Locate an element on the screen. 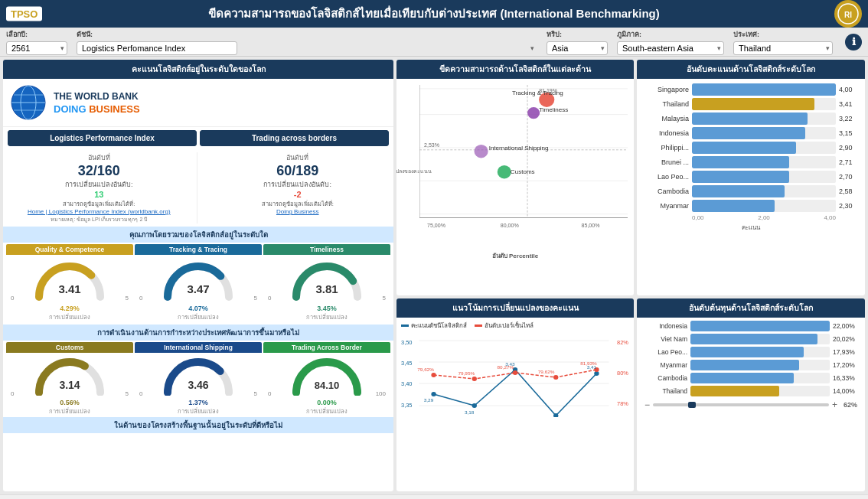  year-label: เลือกปี: is located at coordinates (37, 34).